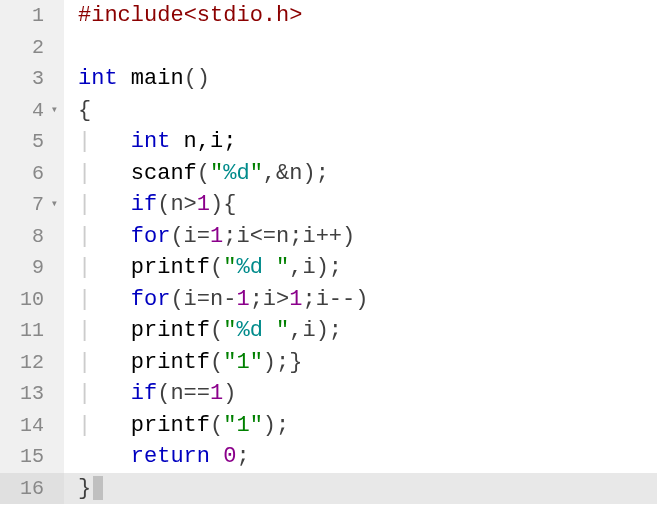  What do you see at coordinates (32, 331) in the screenshot?
I see `line-number: 11` at bounding box center [32, 331].